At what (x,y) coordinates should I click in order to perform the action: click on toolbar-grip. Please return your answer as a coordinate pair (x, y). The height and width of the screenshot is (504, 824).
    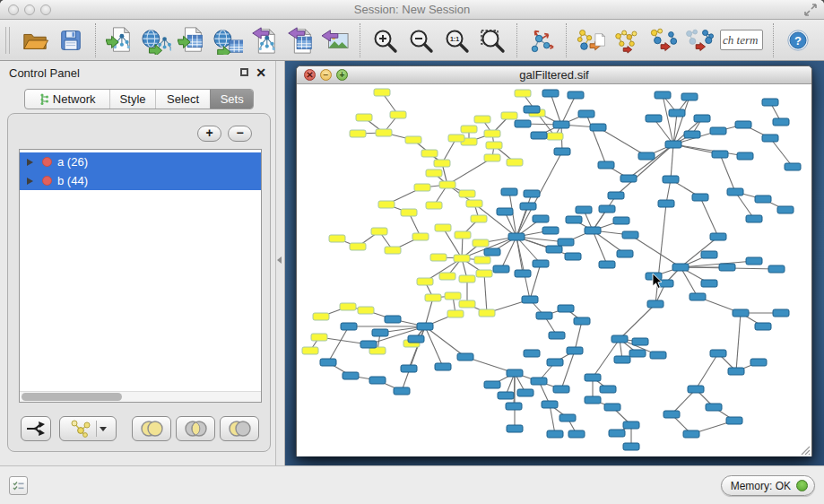
    Looking at the image, I should click on (7, 40).